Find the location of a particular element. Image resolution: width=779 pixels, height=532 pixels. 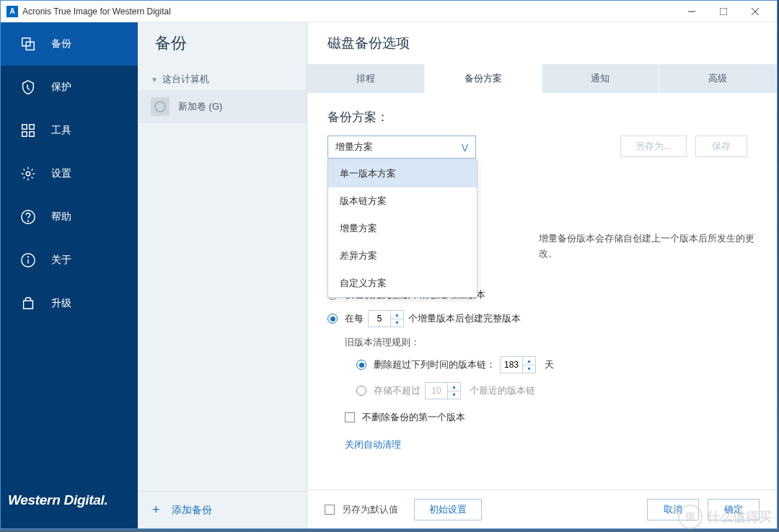

checkbox-keep-first is located at coordinates (350, 417).